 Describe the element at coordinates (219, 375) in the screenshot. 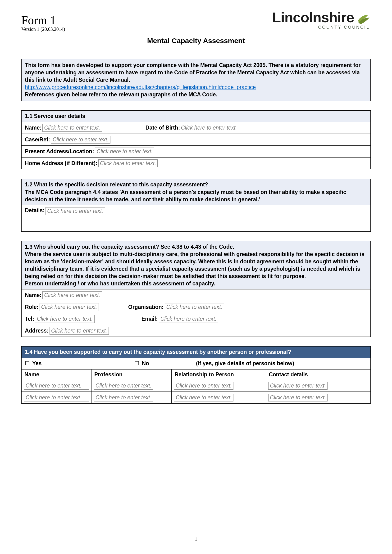

I see `col-relationship: Relationship to Person` at that location.